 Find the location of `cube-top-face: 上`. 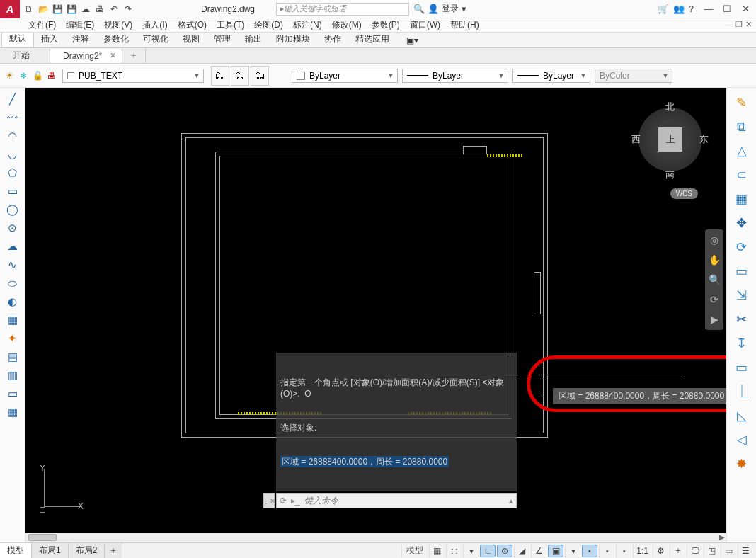

cube-top-face: 上 is located at coordinates (670, 140).